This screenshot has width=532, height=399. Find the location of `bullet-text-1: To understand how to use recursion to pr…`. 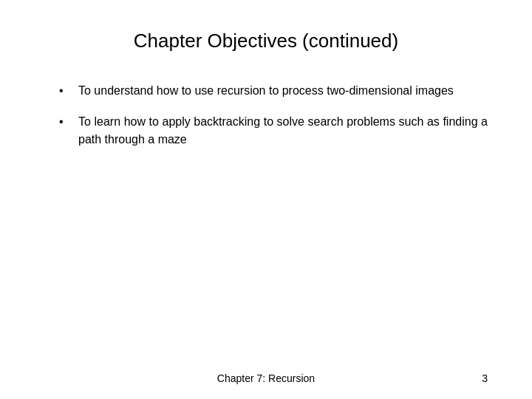

bullet-text-1: To understand how to use recursion to pr… is located at coordinates (266, 91).